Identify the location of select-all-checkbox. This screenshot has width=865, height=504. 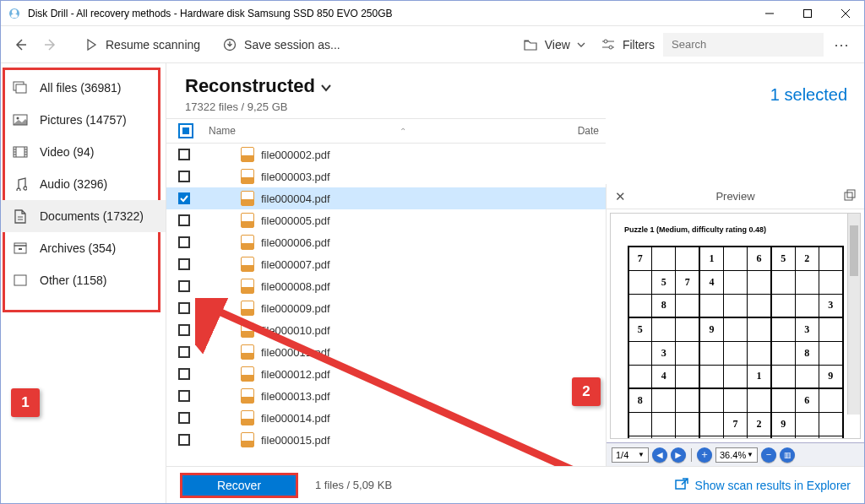
(186, 131).